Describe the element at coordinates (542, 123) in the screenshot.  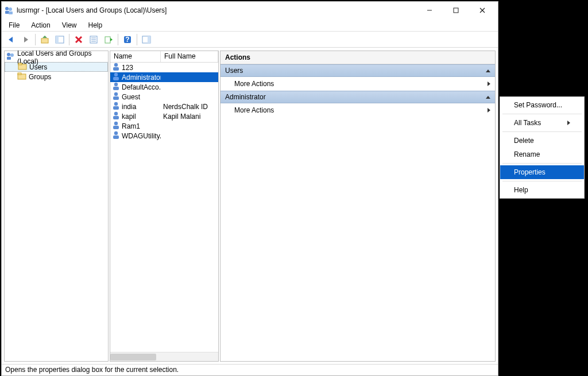
I see `ctx-all-tasks: All Tasks` at that location.